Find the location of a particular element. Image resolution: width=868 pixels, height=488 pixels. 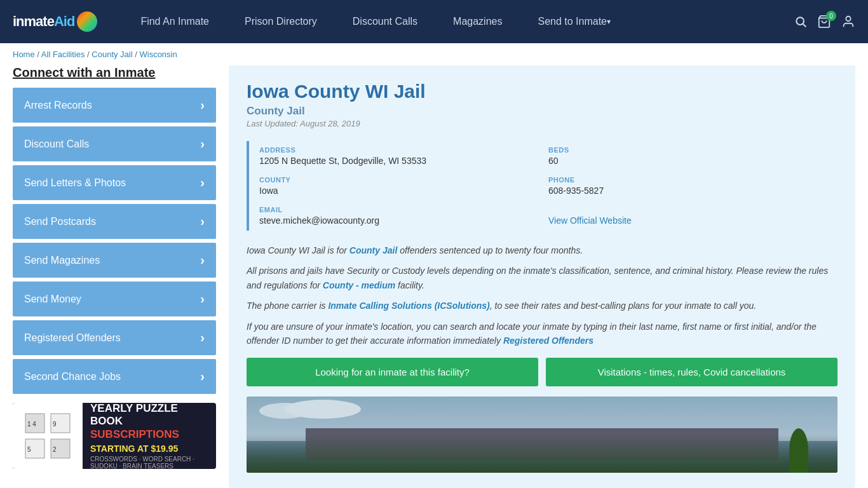

sidebar-item-label: Second Chance Jobs is located at coordinates (72, 377).